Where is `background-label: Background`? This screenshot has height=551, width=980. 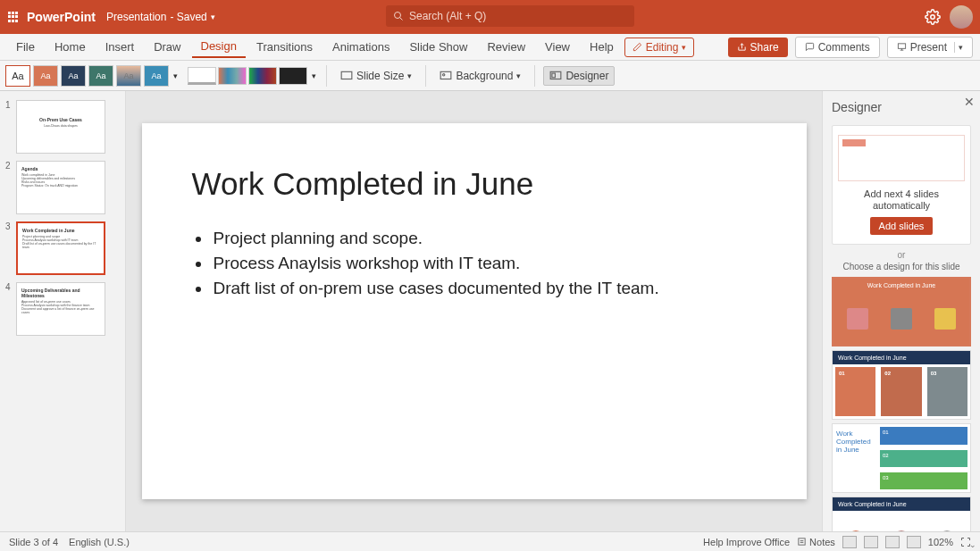 background-label: Background is located at coordinates (484, 76).